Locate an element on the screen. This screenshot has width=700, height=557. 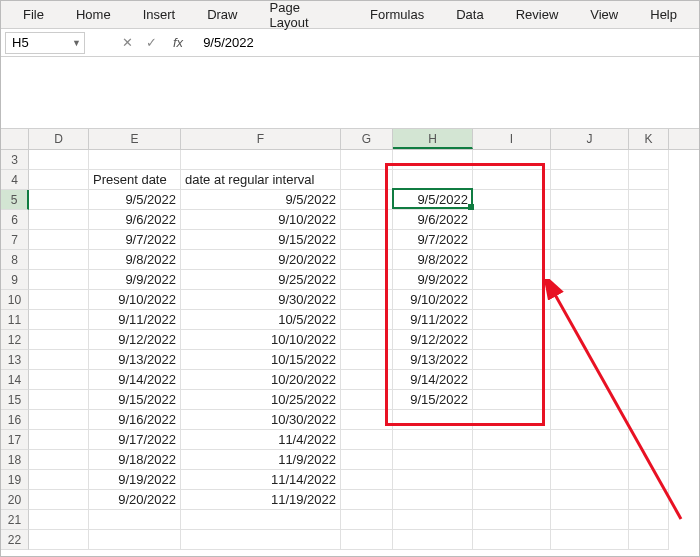
tab-page-layout: Page Layout is located at coordinates (304, 17).